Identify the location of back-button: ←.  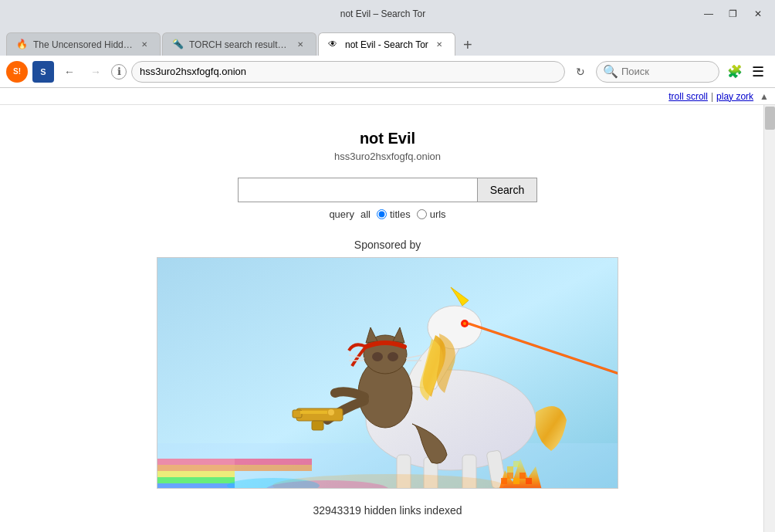
(69, 72).